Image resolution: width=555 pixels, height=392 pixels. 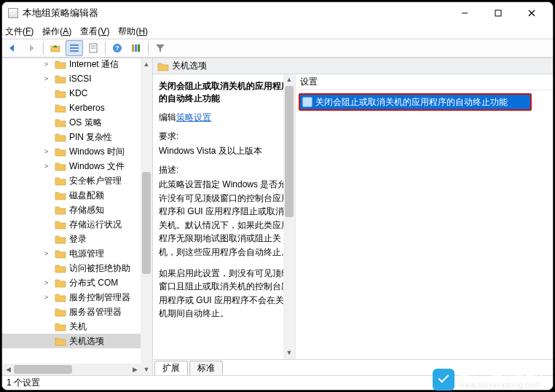 What do you see at coordinates (86, 122) in the screenshot?
I see `tree-item-label: OS 策略` at bounding box center [86, 122].